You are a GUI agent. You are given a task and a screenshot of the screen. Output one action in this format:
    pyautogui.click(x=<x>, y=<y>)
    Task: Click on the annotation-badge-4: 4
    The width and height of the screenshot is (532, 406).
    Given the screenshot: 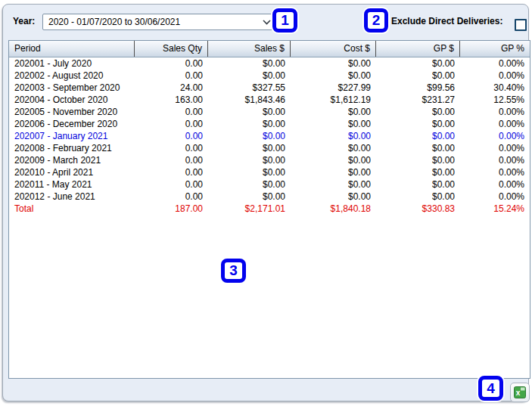 What is the action you would take?
    pyautogui.click(x=490, y=389)
    